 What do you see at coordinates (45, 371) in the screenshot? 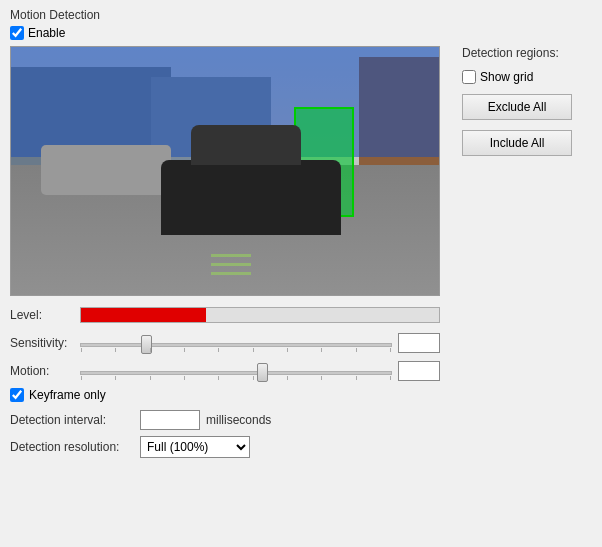
I see `motion-label: Motion:` at bounding box center [45, 371].